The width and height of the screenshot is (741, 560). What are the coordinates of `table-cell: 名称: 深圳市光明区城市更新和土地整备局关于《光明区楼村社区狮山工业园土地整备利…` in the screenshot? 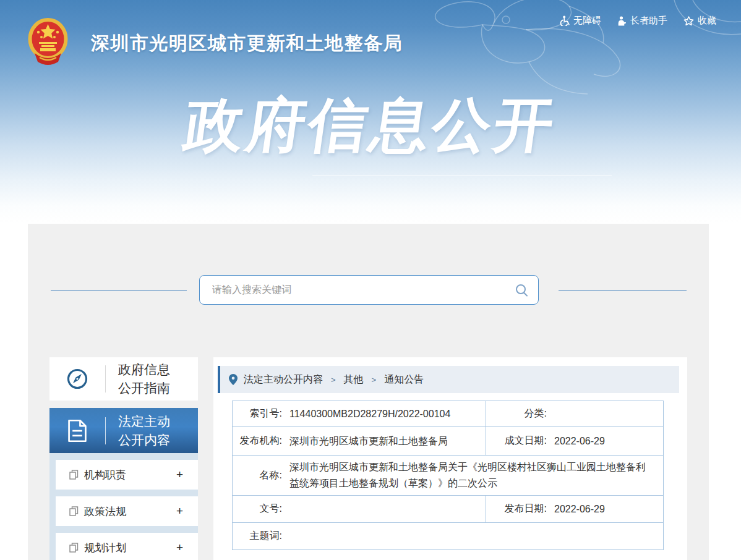 It's located at (448, 475).